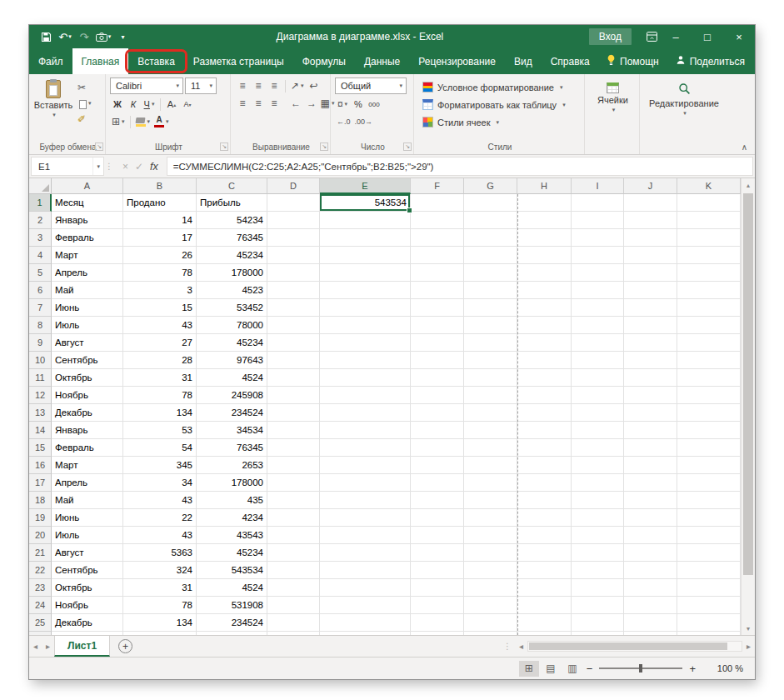 The image size is (784, 700). What do you see at coordinates (365, 413) in the screenshot?
I see `cell-E13` at bounding box center [365, 413].